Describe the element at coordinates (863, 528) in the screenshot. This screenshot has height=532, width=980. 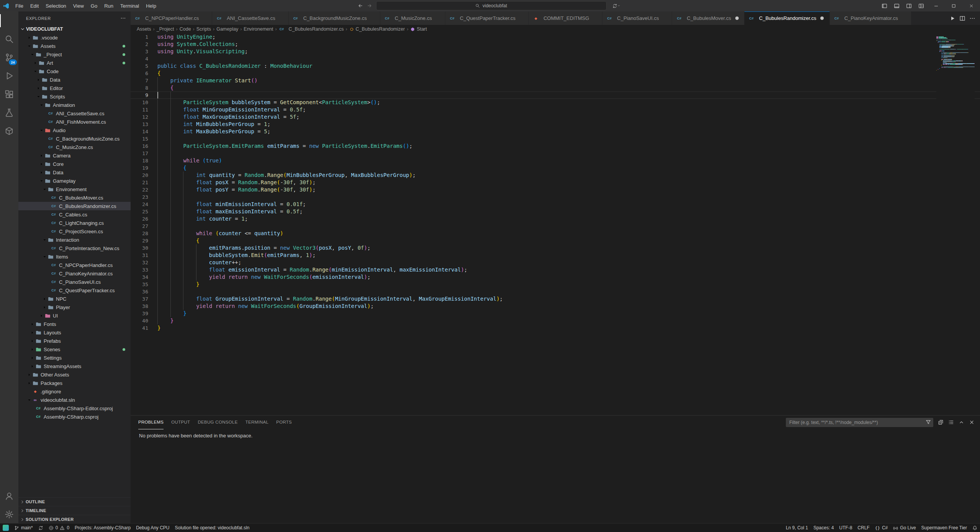
I see `status-eol: CRLF` at that location.